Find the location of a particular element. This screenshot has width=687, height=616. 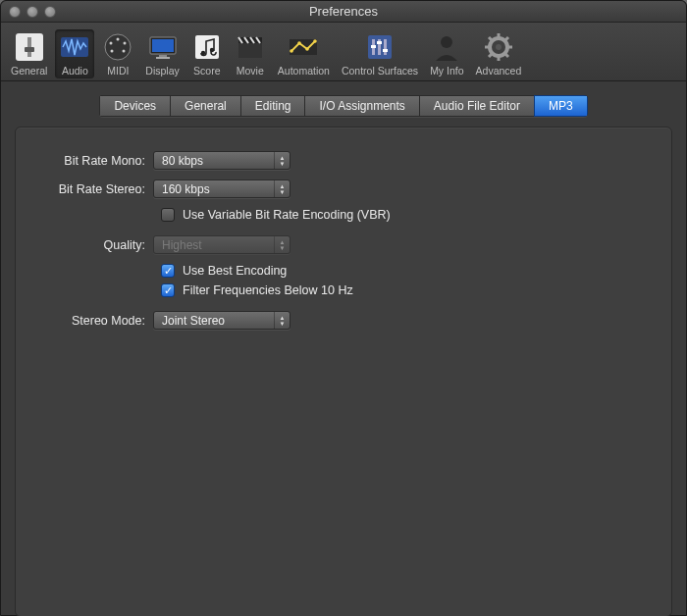

display-monitor-icon is located at coordinates (163, 47).